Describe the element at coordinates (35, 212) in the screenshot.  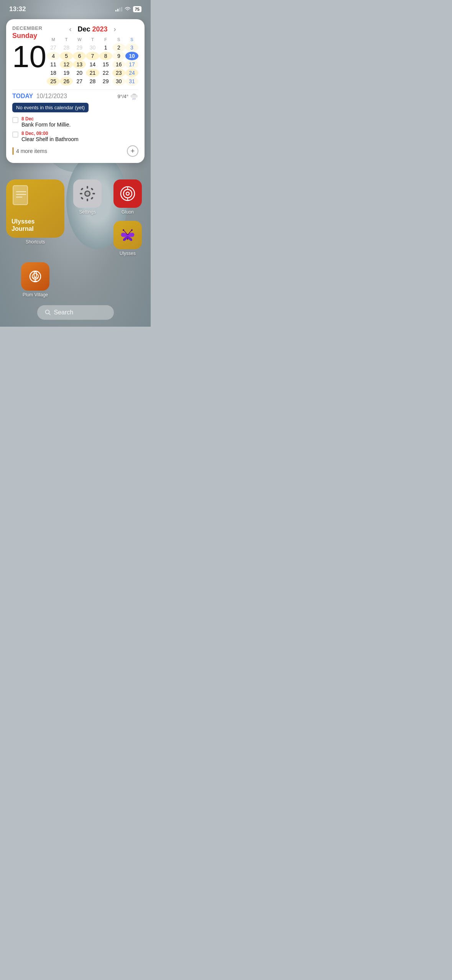
I see `shortcuts-app-widget: UlyssesJournal Shortcuts` at that location.